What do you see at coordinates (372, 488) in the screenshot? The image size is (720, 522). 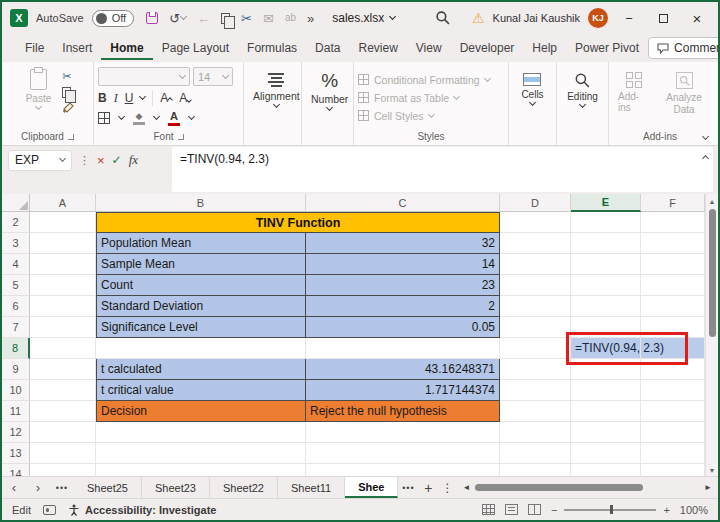 I see `sheet-tab-active: Shee` at bounding box center [372, 488].